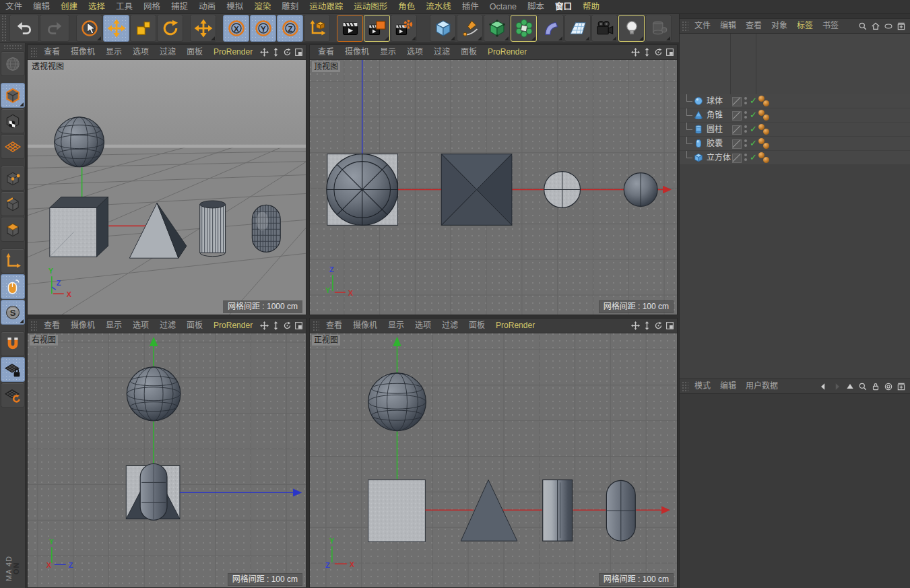  I want to click on up-level-icon, so click(850, 387).